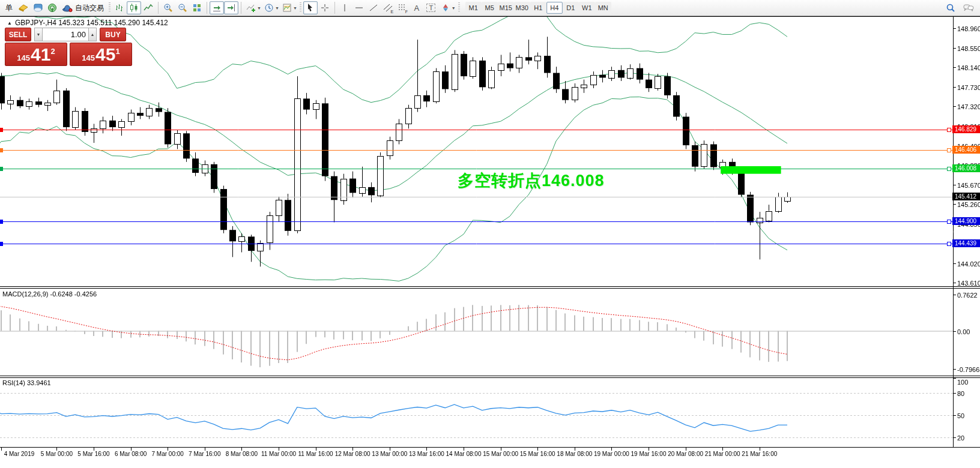 Image resolution: width=980 pixels, height=468 pixels. What do you see at coordinates (969, 8) in the screenshot?
I see `chat-icon` at bounding box center [969, 8].